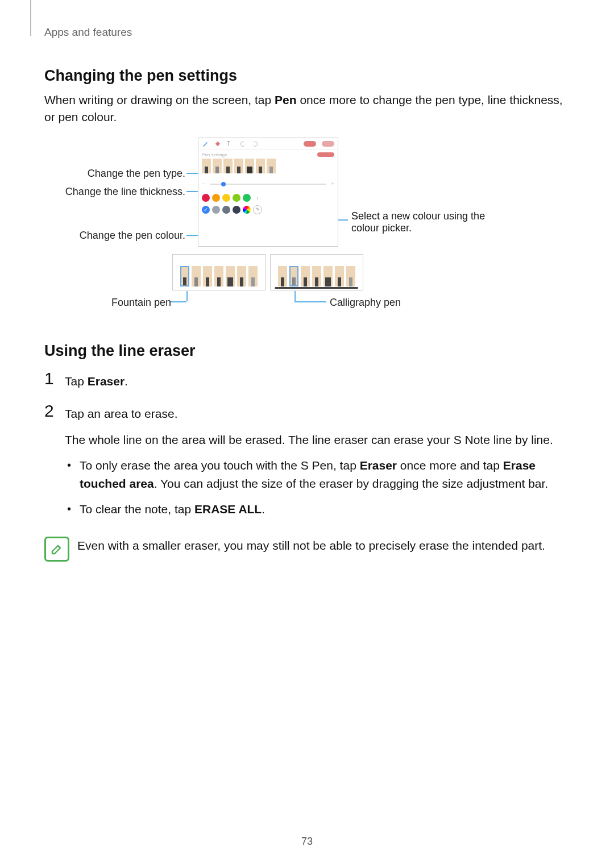 The width and height of the screenshot is (614, 868). What do you see at coordinates (115, 192) in the screenshot?
I see `callout-line-thickness: Change the line thickness.` at bounding box center [115, 192].